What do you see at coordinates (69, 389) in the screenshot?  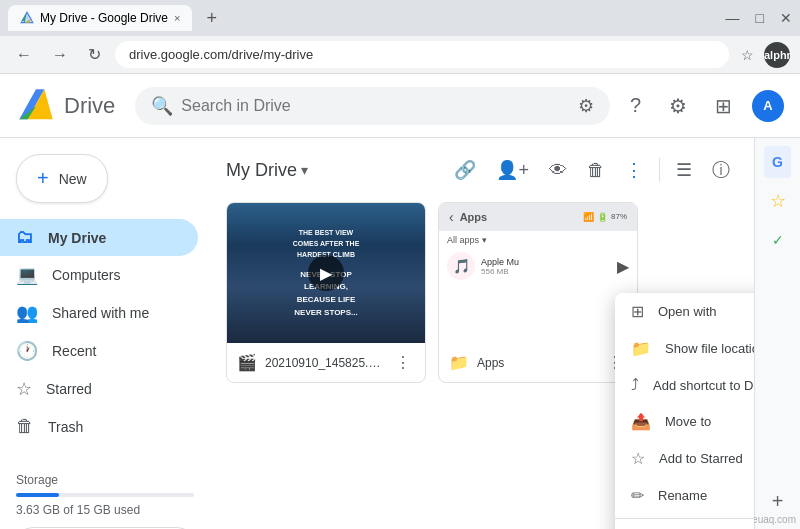 I see `sidebar-item-label-starred: Starred` at bounding box center [69, 389].